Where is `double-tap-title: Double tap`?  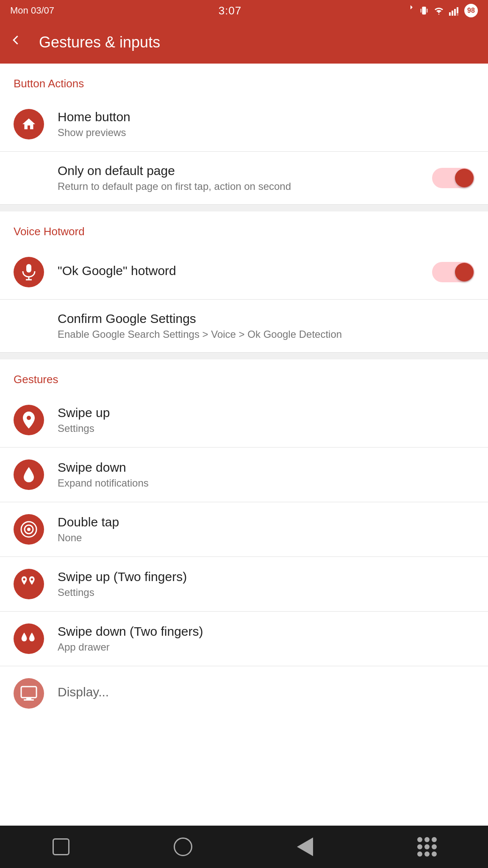
double-tap-title: Double tap is located at coordinates (266, 522).